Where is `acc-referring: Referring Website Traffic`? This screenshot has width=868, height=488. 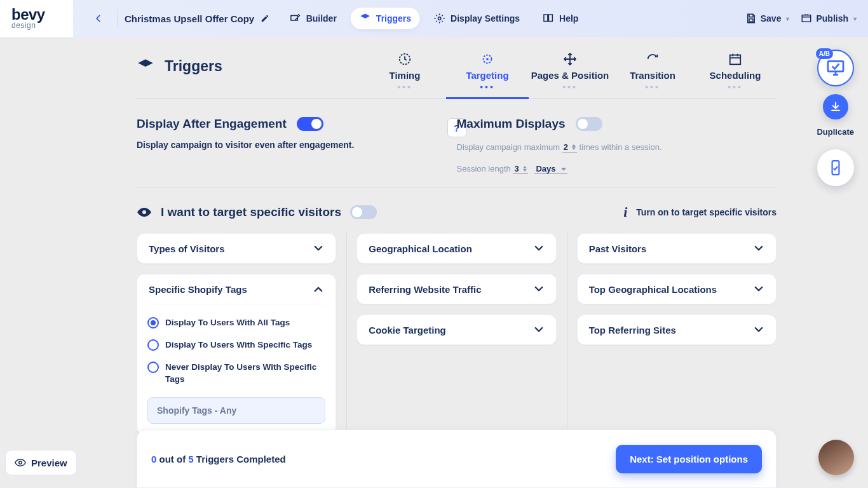
acc-referring: Referring Website Traffic is located at coordinates (456, 289).